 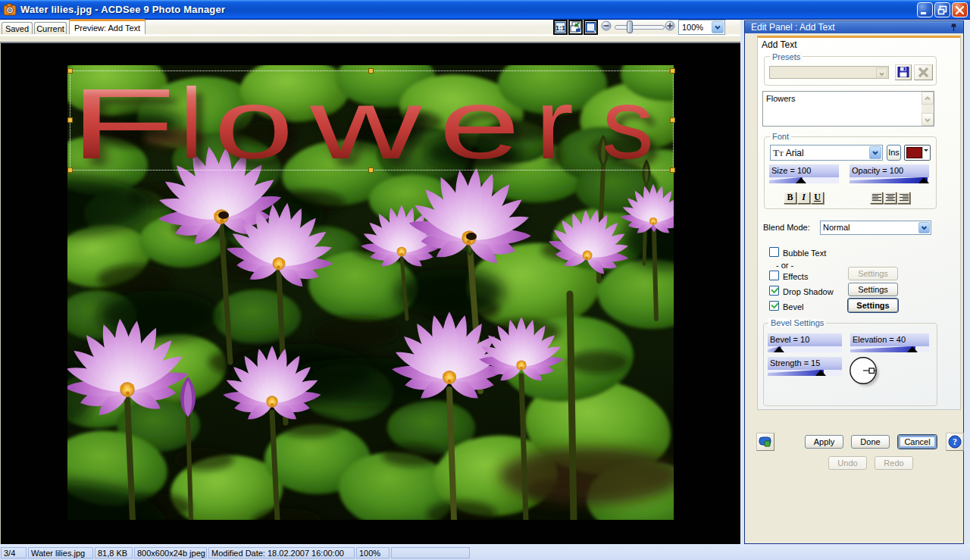 What do you see at coordinates (561, 28) in the screenshot?
I see `svg-text: 1:1` at bounding box center [561, 28].